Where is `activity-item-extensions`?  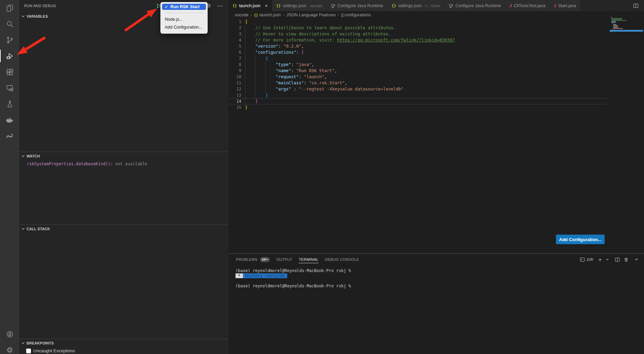
activity-item-extensions is located at coordinates (10, 72).